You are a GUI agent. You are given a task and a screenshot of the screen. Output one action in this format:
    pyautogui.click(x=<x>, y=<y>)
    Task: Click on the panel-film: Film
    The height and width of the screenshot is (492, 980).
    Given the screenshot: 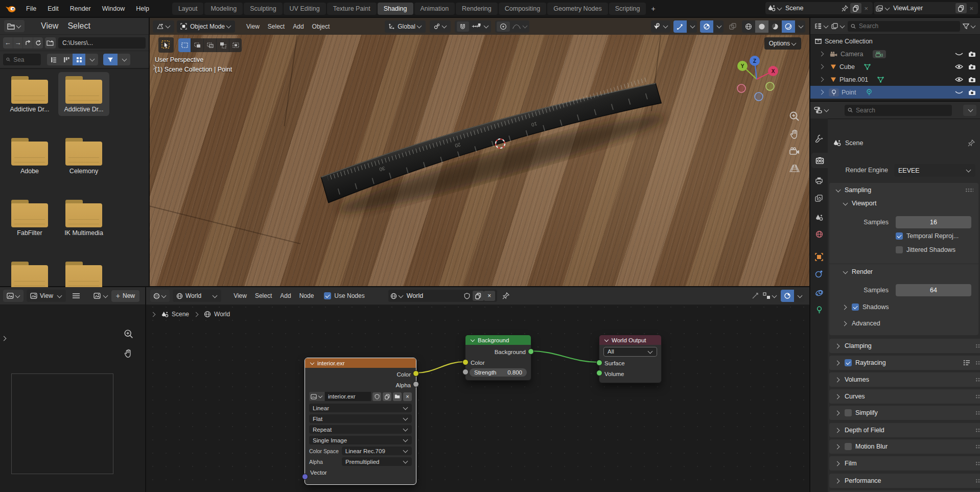 What is the action you would take?
    pyautogui.click(x=904, y=463)
    